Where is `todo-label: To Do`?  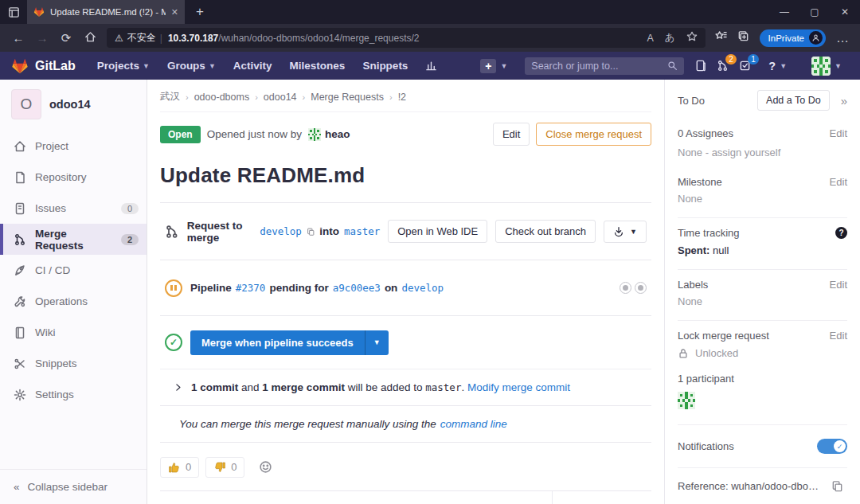
todo-label: To Do is located at coordinates (691, 100).